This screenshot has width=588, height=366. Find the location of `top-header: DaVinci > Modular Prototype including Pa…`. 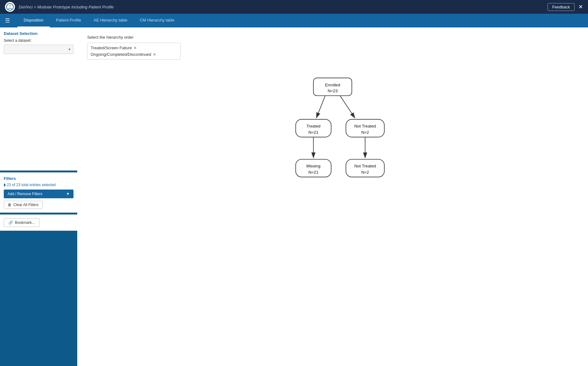

top-header: DaVinci > Modular Prototype including Pa… is located at coordinates (294, 7).